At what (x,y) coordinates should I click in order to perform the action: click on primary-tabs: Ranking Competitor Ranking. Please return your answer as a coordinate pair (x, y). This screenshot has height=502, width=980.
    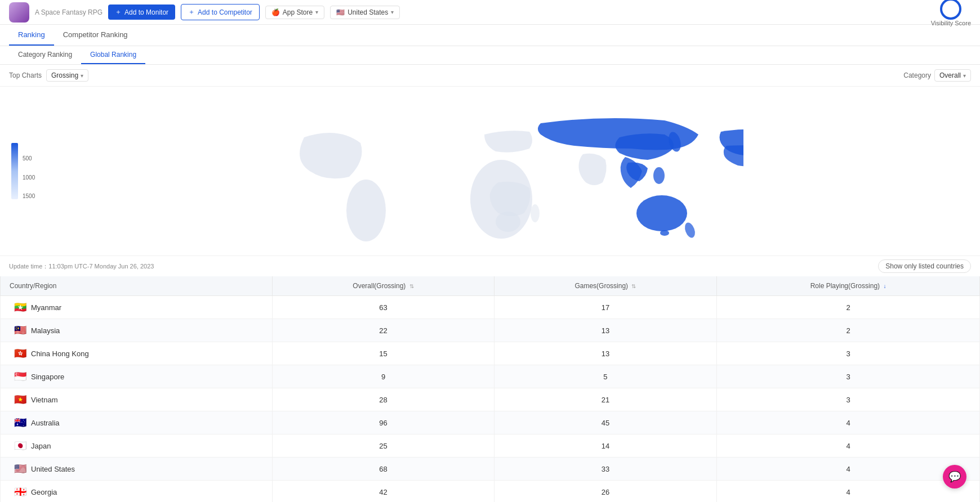
    Looking at the image, I should click on (490, 35).